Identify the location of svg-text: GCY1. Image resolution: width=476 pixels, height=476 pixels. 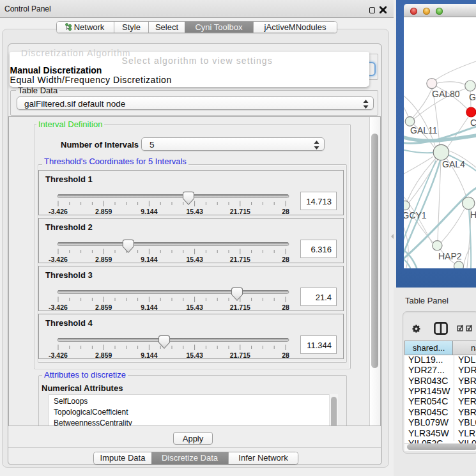
(415, 215).